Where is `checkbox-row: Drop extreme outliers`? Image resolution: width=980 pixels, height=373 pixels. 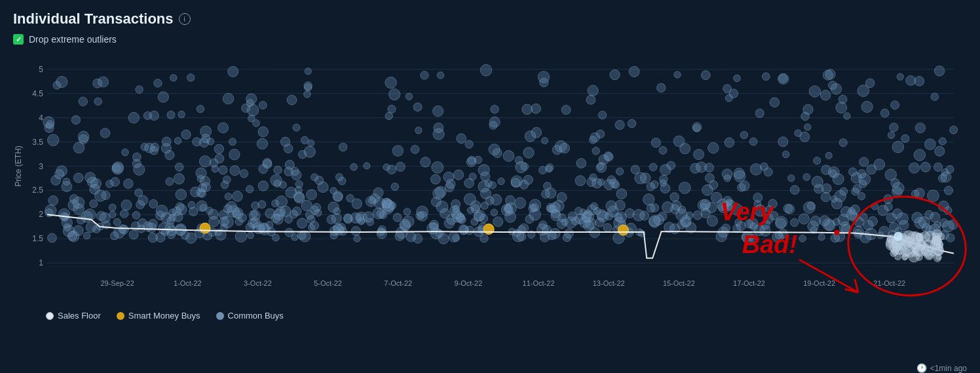
checkbox-row: Drop extreme outliers is located at coordinates (490, 39).